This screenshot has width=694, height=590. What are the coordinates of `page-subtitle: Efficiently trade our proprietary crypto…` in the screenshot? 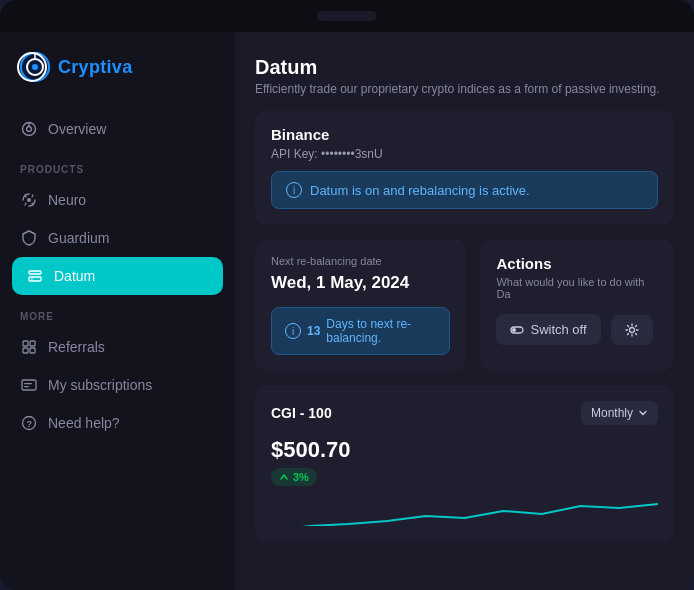 It's located at (464, 89).